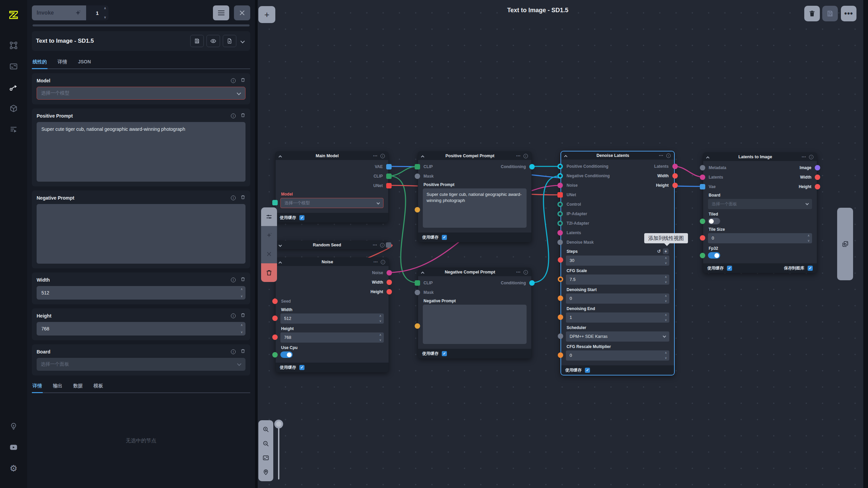 The image size is (868, 488). Describe the element at coordinates (97, 13) in the screenshot. I see `queue-count-input: 1 ∧∨` at that location.